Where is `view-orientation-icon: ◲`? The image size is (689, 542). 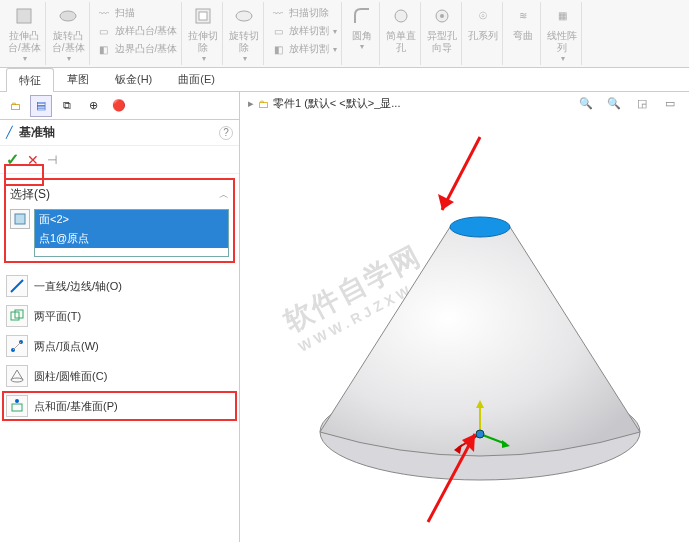 view-orientation-icon: ◲ is located at coordinates (642, 103).